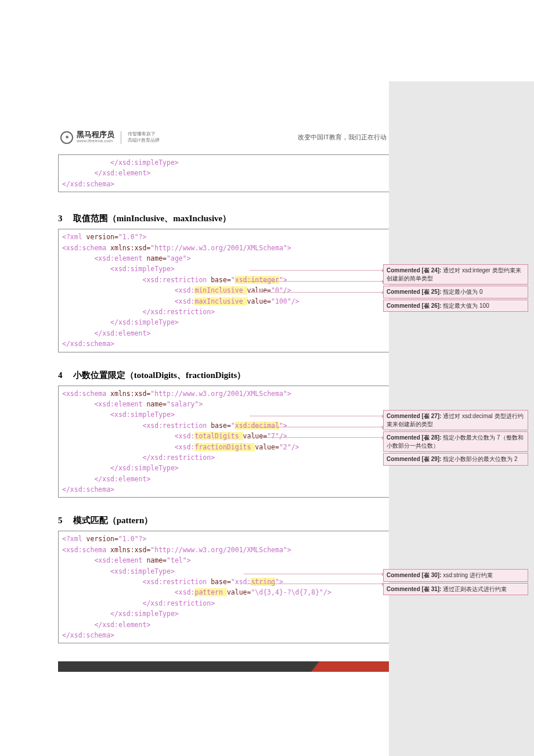 The image size is (534, 756). Describe the element at coordinates (456, 289) in the screenshot. I see `comment-group-1: Commented [崔 24]: 通过对 xsd:integer 类型约束来创…` at that location.